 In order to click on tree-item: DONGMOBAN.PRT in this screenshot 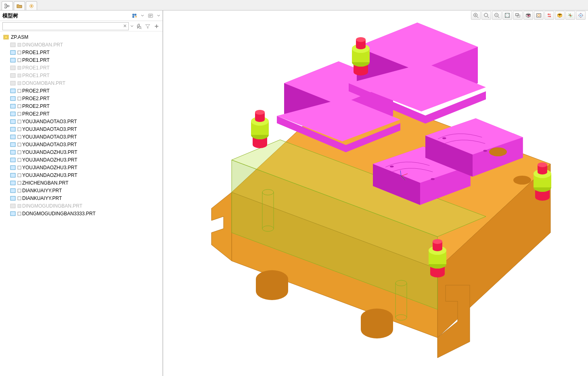, I will do `click(82, 83)`.